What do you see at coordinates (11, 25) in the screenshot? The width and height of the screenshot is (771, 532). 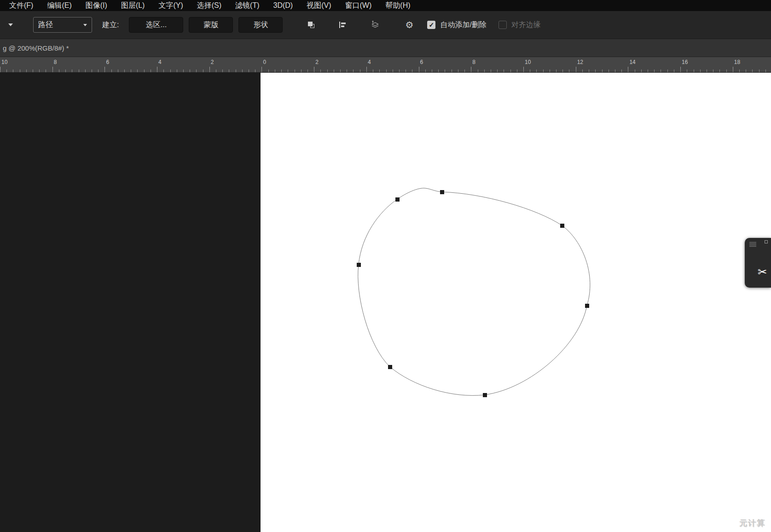 I see `tool-preset-chevron-button` at bounding box center [11, 25].